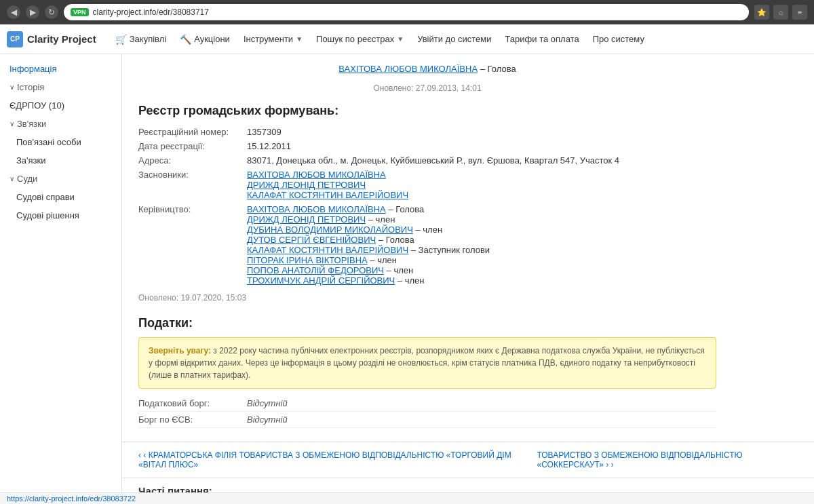 This screenshot has height=504, width=814. What do you see at coordinates (498, 69) in the screenshot?
I see `top-person-role: – Голова` at bounding box center [498, 69].